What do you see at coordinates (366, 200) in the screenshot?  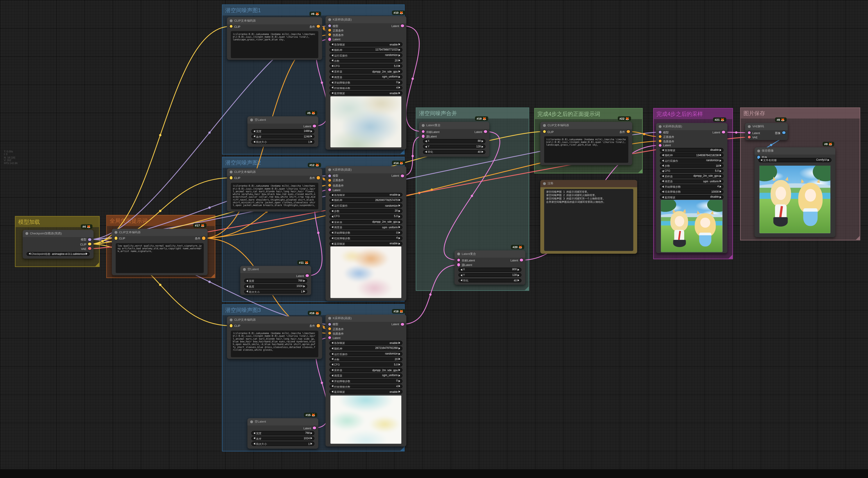 I see `widget-seed: 随机种262000778257479` at bounding box center [366, 200].